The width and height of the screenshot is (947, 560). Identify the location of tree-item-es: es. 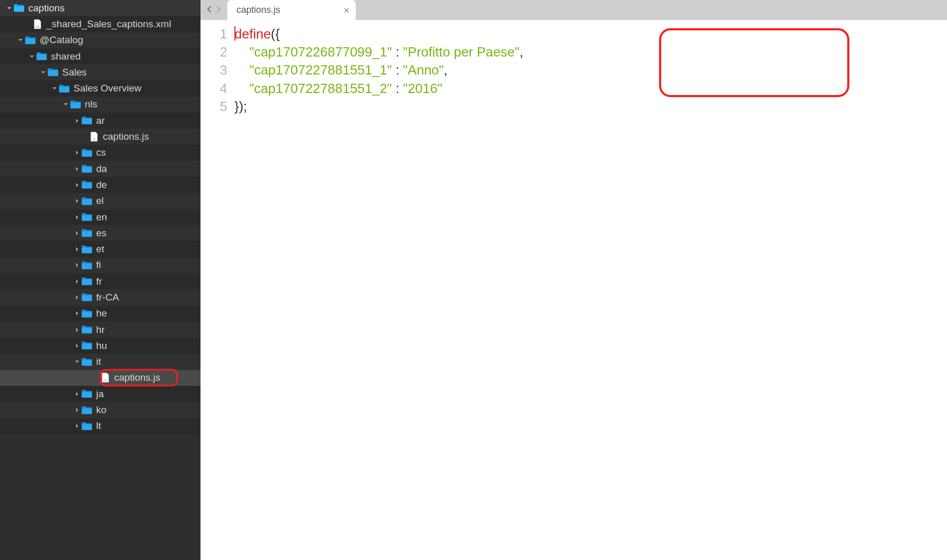
(100, 233).